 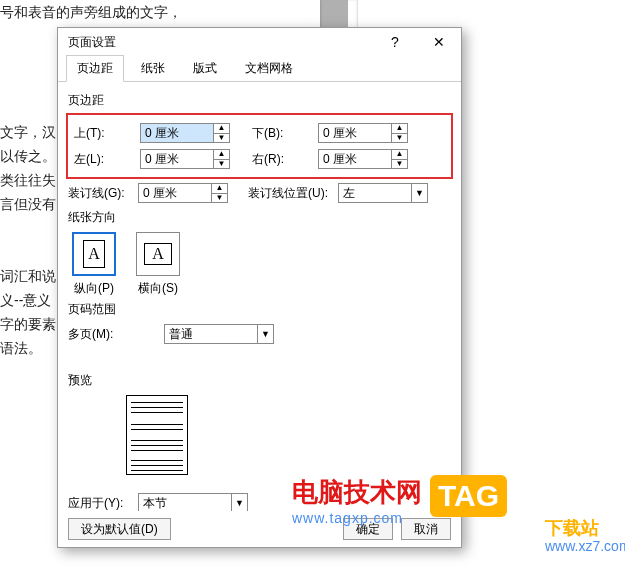 What do you see at coordinates (177, 159) in the screenshot?
I see `margin-left-value: 0 厘米` at bounding box center [177, 159].